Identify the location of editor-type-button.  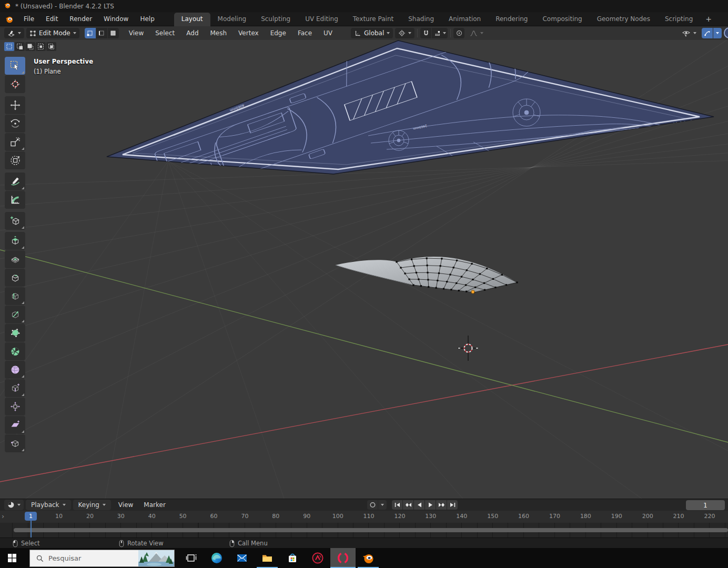
(14, 33).